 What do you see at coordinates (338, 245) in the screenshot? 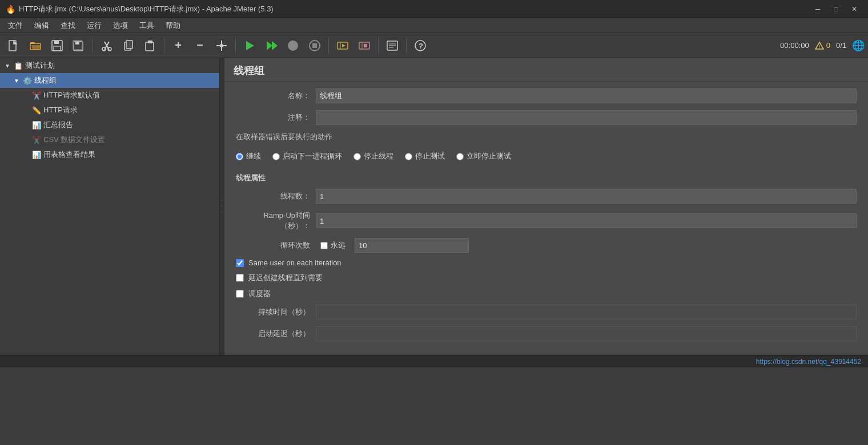
I see `loop-forever-text: 永远` at bounding box center [338, 245].